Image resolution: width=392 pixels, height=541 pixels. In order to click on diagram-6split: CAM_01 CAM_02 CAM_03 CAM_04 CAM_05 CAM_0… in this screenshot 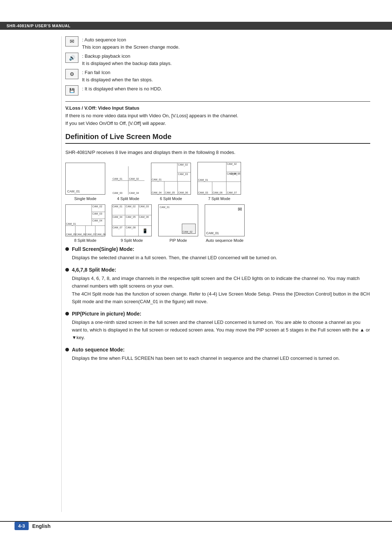, I will do `click(171, 182)`.